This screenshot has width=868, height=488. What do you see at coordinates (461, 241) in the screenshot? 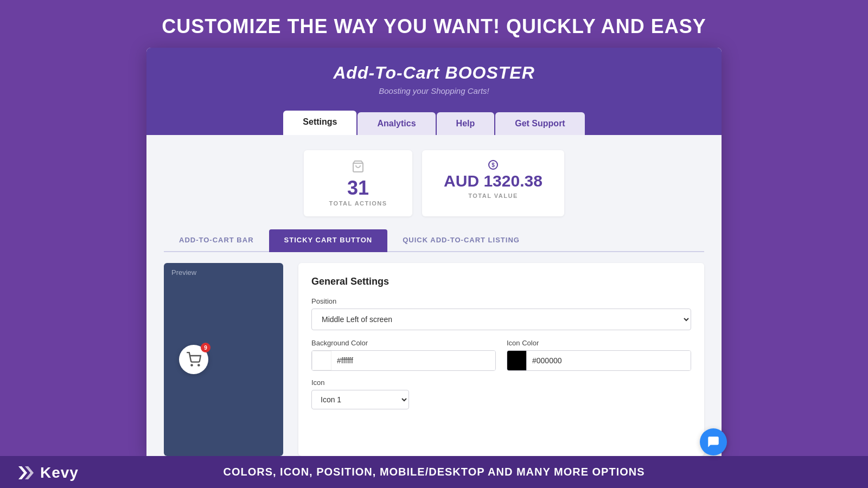
I see `feature-tab-quick-add-to-cart-listing: QUICK ADD-TO-CART LISTING` at bounding box center [461, 241].